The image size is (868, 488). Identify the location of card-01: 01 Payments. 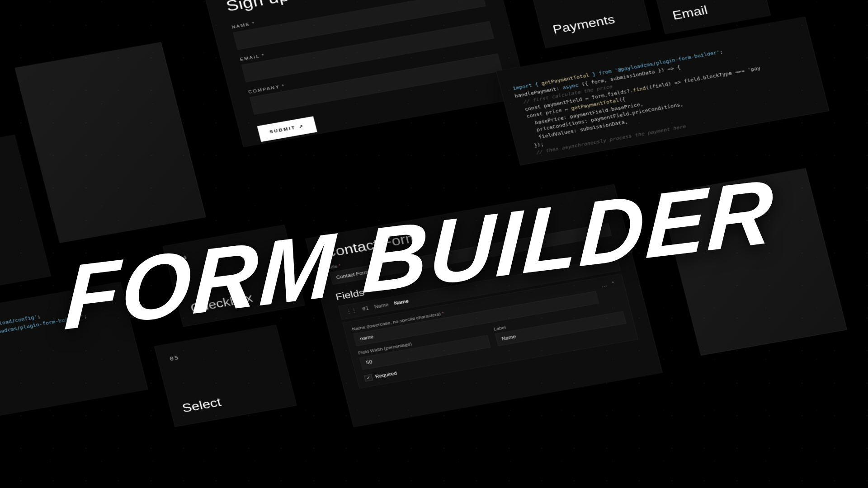
(589, 24).